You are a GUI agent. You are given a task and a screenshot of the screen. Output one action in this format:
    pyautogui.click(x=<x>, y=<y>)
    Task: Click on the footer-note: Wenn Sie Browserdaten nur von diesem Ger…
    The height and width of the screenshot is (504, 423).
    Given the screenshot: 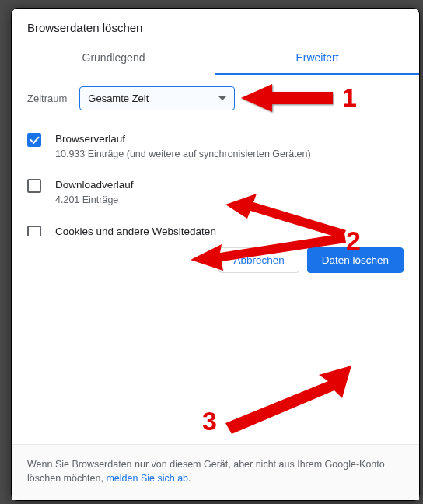 What is the action you would take?
    pyautogui.click(x=215, y=473)
    